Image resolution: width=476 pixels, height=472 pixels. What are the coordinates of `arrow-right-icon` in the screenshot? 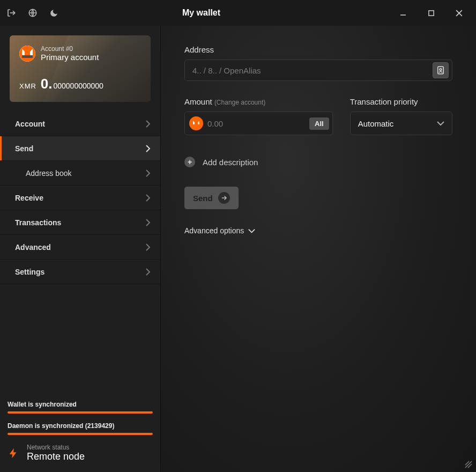 It's located at (224, 198).